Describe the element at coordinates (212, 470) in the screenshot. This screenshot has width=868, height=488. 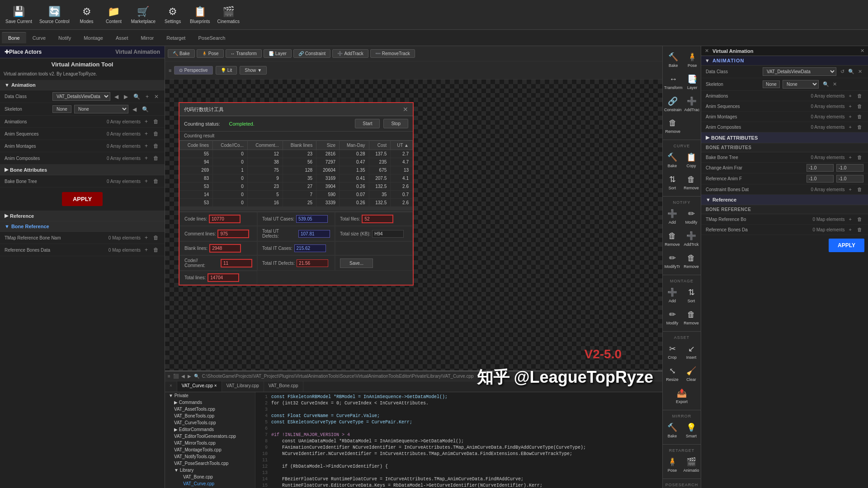
I see `tree-library: ▼ Library` at that location.